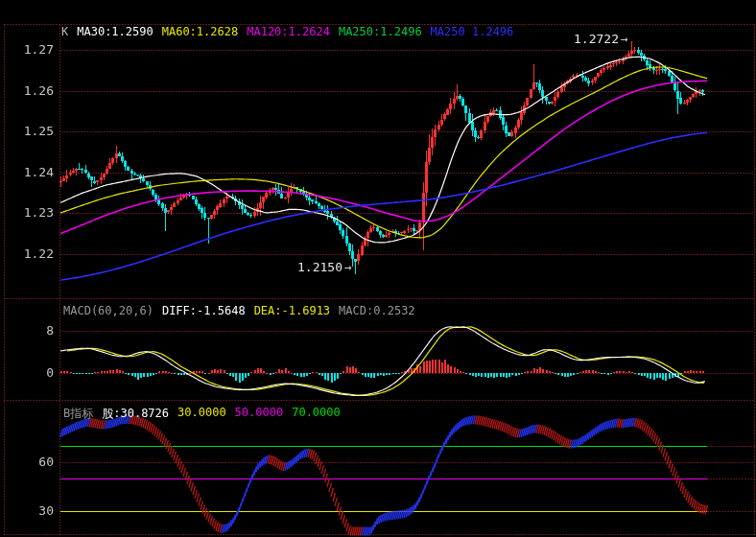  Describe the element at coordinates (380, 32) in the screenshot. I see `main-legend-item-4: MA250:1.2496` at that location.